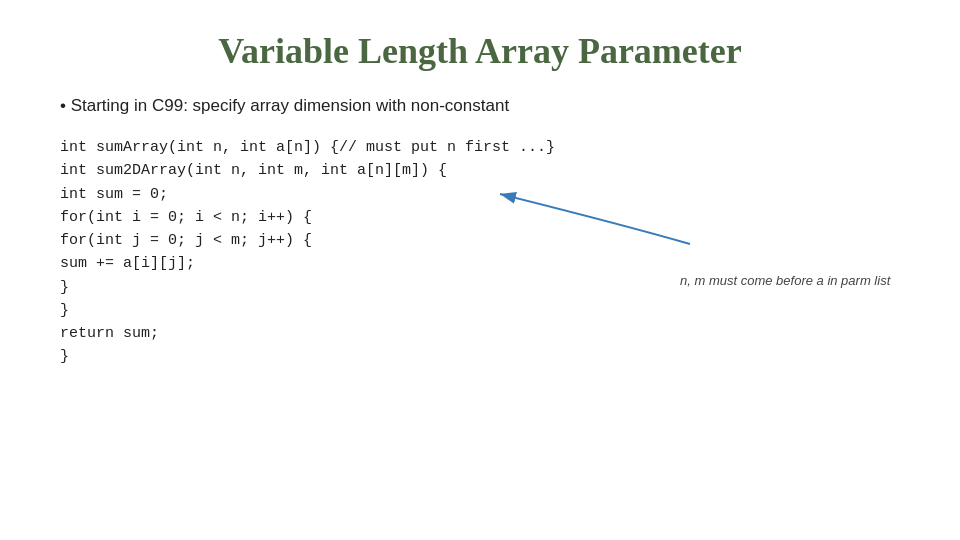 Image resolution: width=960 pixels, height=540 pixels. Describe the element at coordinates (485, 356) in the screenshot. I see `code-line-10: }` at that location.